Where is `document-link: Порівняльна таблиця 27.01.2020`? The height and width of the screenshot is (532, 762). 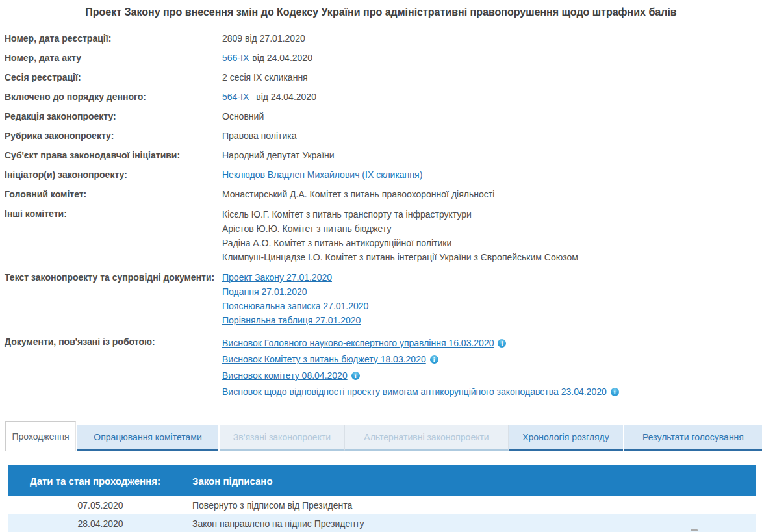 document-link: Порівняльна таблиця 27.01.2020 is located at coordinates (291, 320).